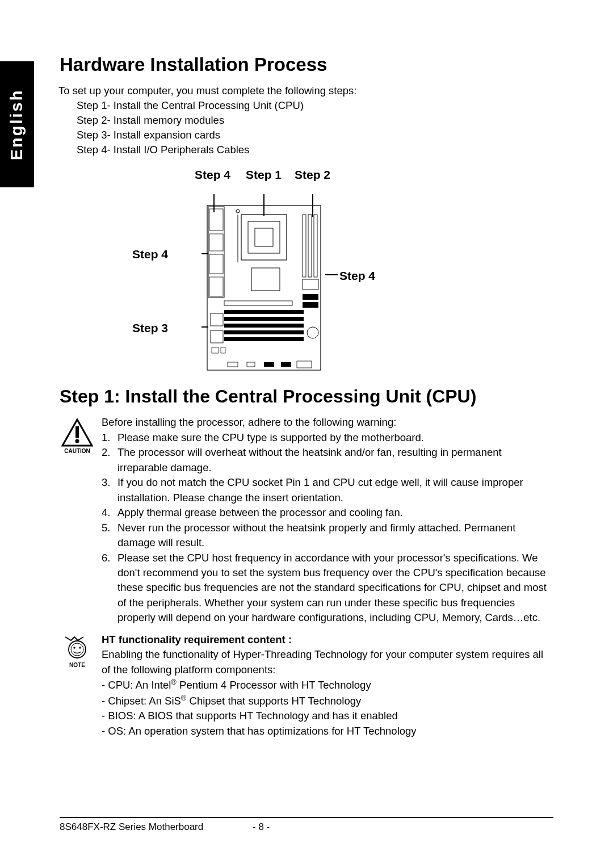 The image size is (613, 868). What do you see at coordinates (77, 652) in the screenshot?
I see `note-icon-wrap: NOTE` at bounding box center [77, 652].